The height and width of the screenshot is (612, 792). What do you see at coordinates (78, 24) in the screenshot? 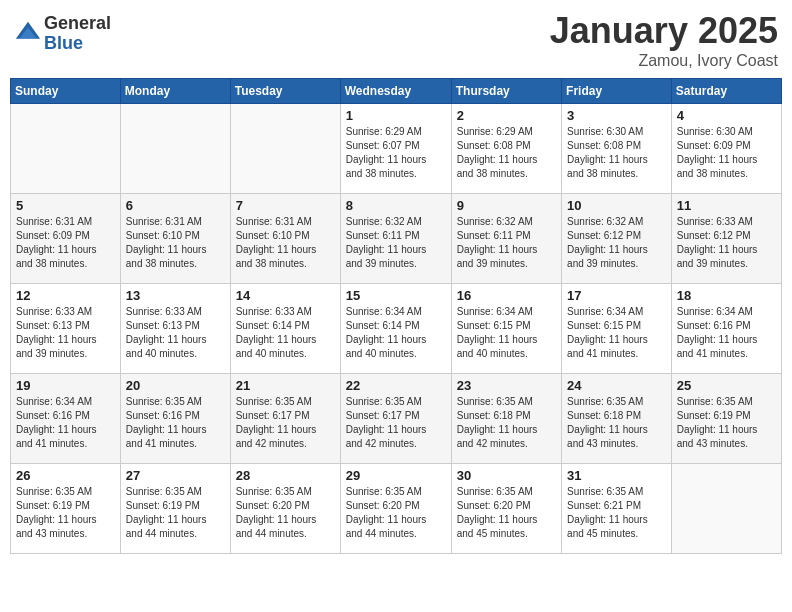
I see `logo-general: General` at bounding box center [78, 24].